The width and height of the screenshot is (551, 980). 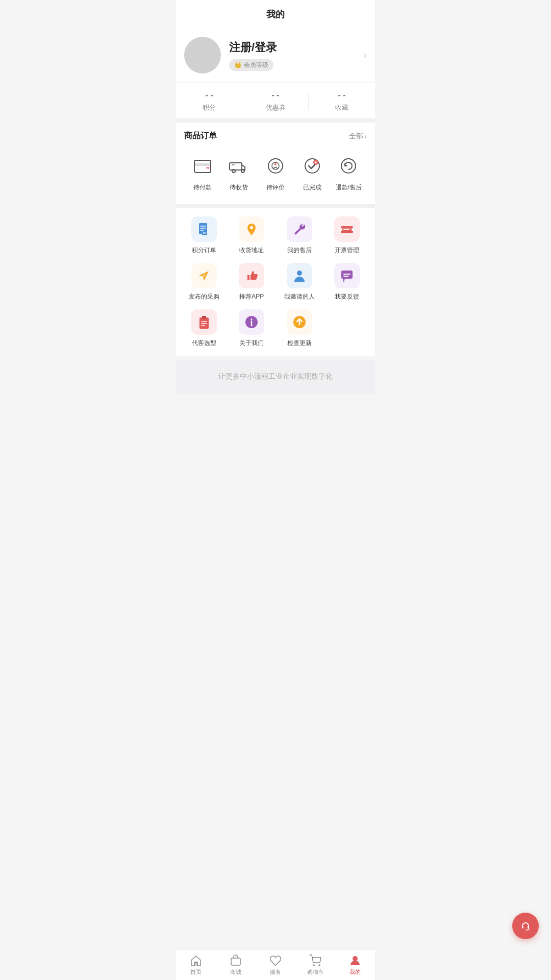 I want to click on order-item-completed: 已完成, so click(x=312, y=173).